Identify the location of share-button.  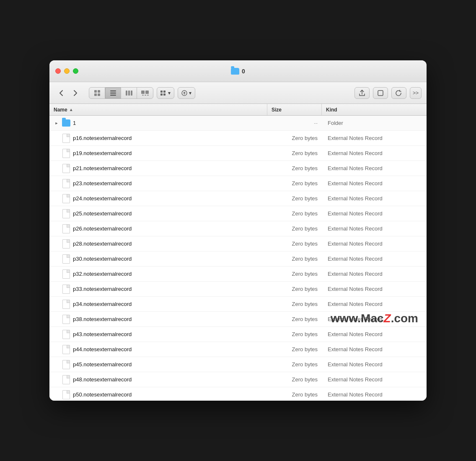
(362, 93).